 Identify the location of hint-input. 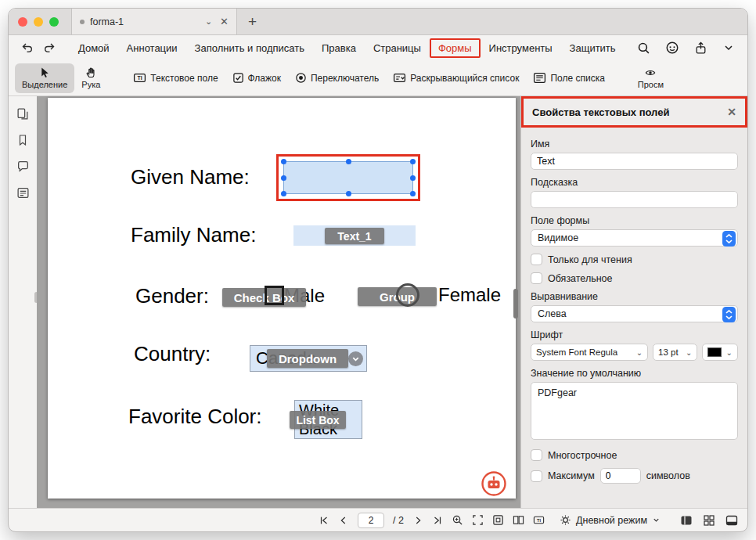
(634, 200).